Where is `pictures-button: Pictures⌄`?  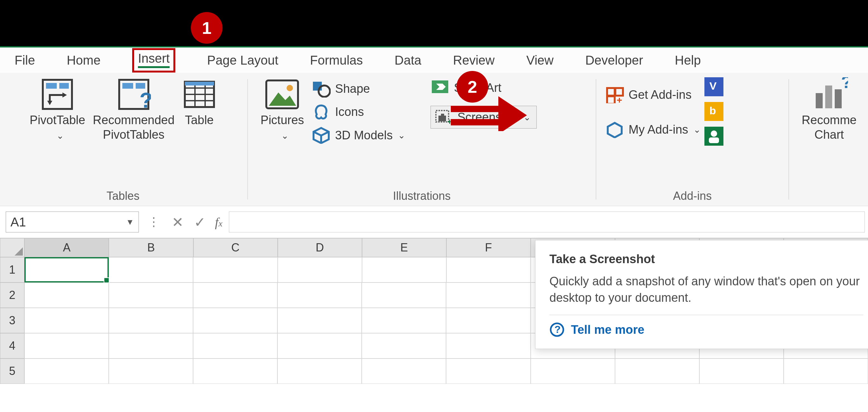 pictures-button: Pictures⌄ is located at coordinates (282, 110).